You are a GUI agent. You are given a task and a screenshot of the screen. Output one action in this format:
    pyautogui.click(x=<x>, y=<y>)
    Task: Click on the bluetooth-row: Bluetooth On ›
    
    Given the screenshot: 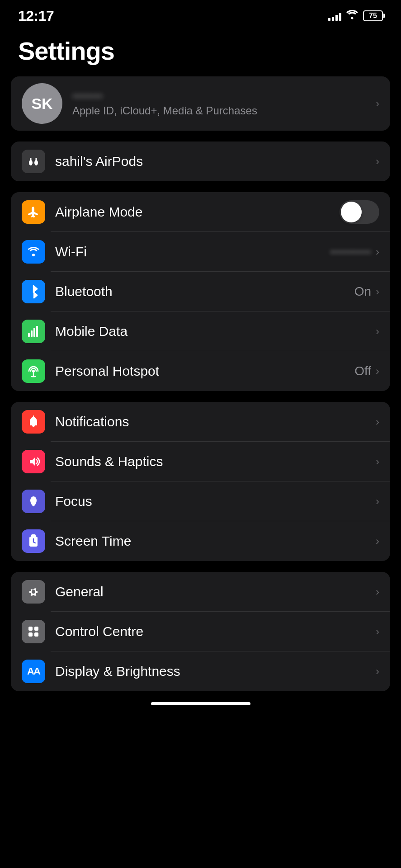 What is the action you would take?
    pyautogui.click(x=201, y=292)
    